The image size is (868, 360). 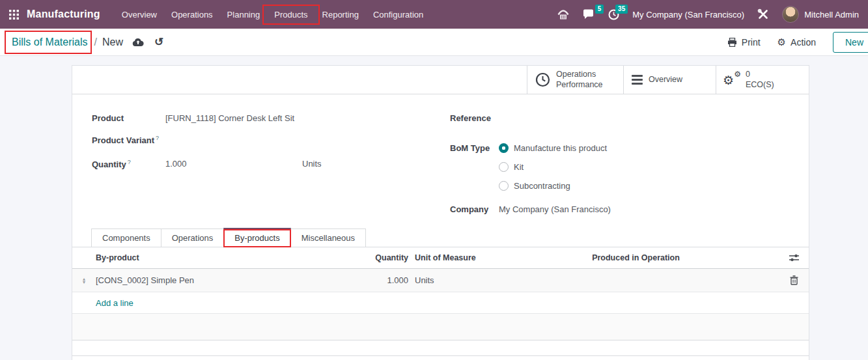 I want to click on user-avatar, so click(x=791, y=14).